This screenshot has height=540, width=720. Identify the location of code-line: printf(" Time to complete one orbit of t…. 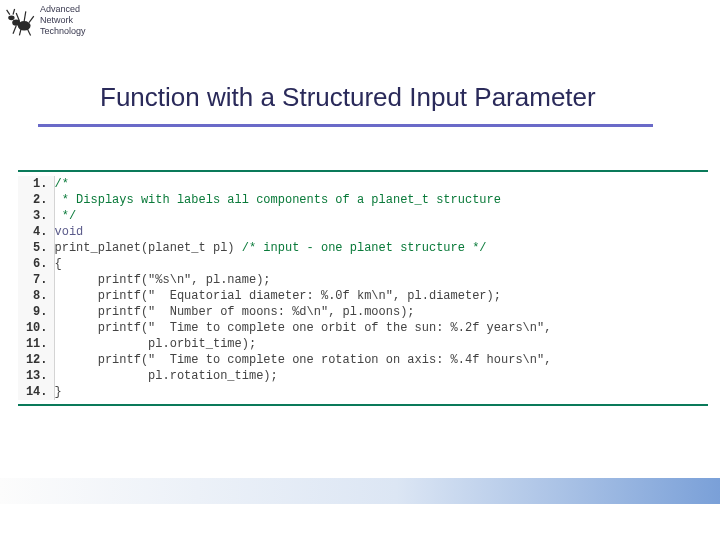
(304, 328).